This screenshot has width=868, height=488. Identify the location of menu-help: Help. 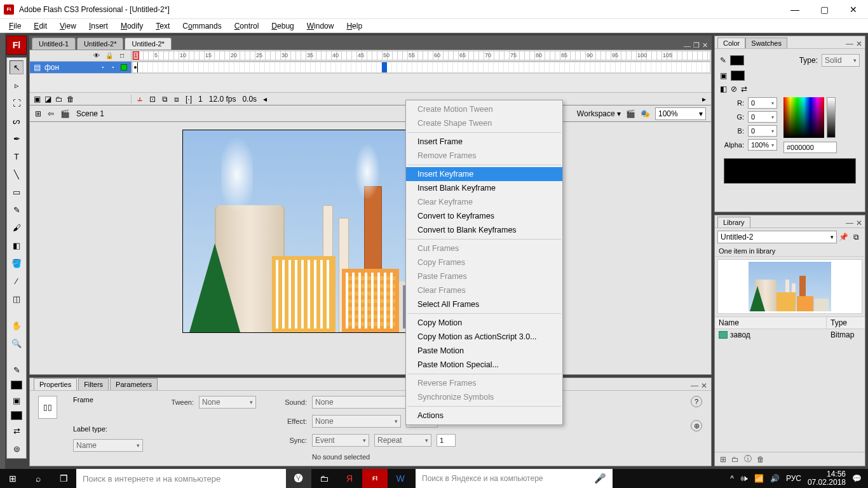
(355, 26).